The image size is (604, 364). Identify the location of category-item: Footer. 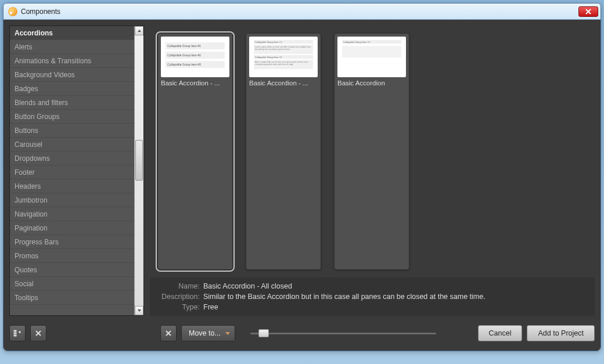
(72, 172).